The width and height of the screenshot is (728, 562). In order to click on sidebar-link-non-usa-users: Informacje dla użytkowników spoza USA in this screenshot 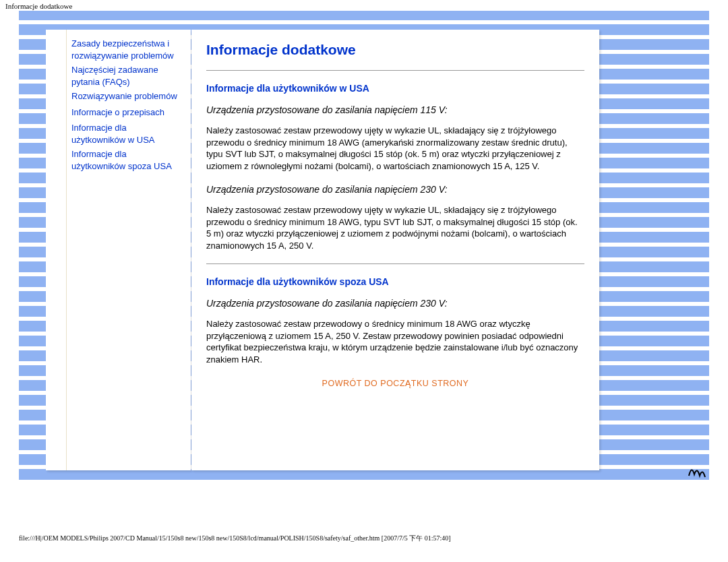, I will do `click(121, 160)`.